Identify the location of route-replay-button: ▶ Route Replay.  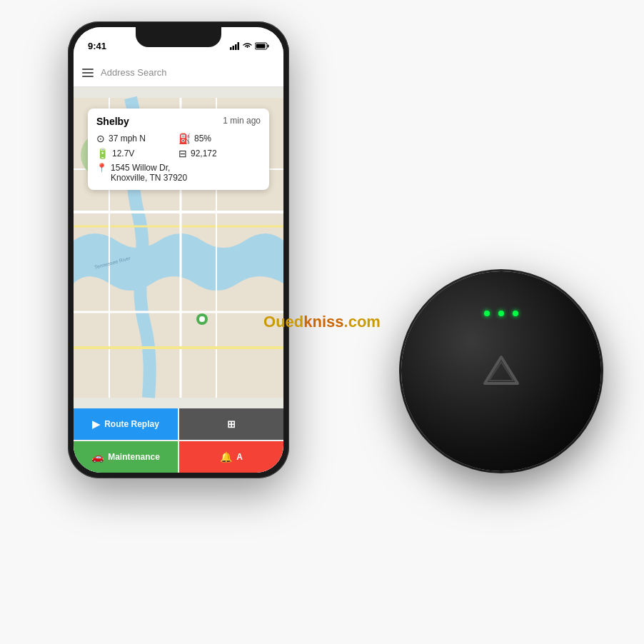
(126, 424).